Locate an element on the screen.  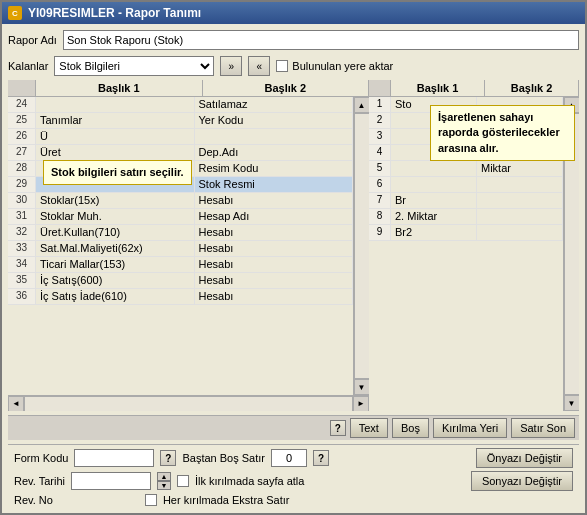
bulunulan-label: Bulunulan yere aktar is located at coordinates (342, 66).